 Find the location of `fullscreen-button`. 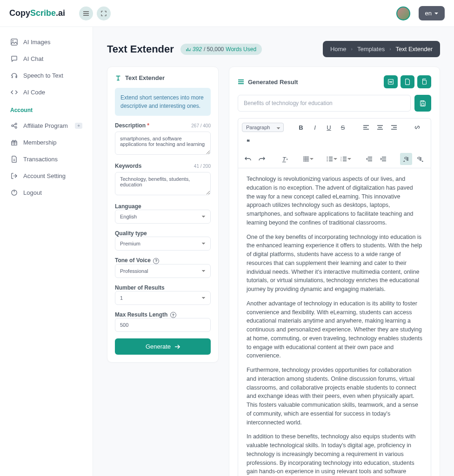

fullscreen-button is located at coordinates (104, 13).